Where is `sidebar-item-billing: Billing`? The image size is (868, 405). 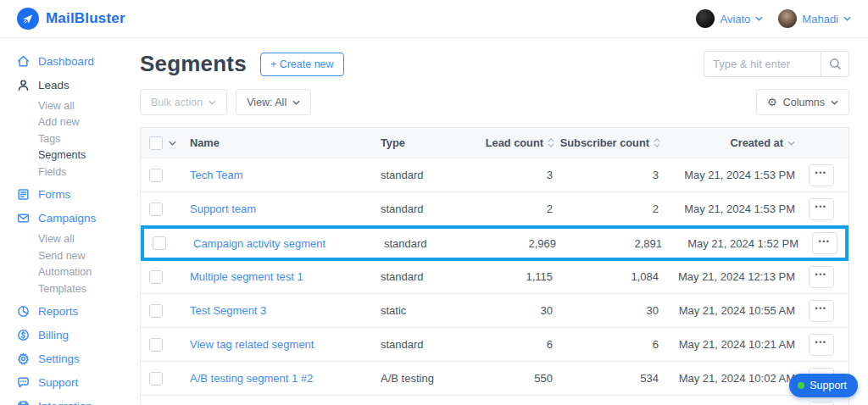 sidebar-item-billing: Billing is located at coordinates (78, 336).